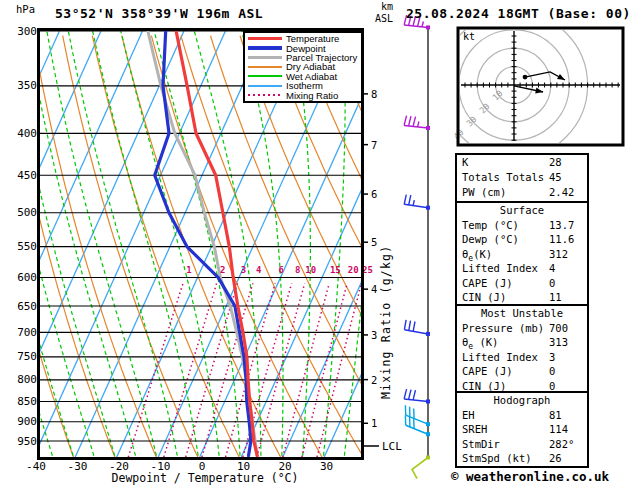  Describe the element at coordinates (522, 358) in the screenshot. I see `table-row: Lifted Index3` at that location.